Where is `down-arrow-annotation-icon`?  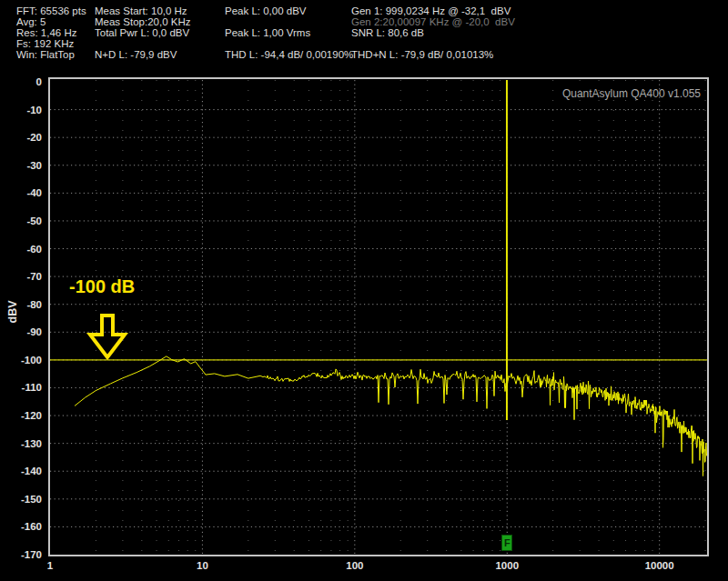
down-arrow-annotation-icon is located at coordinates (107, 336).